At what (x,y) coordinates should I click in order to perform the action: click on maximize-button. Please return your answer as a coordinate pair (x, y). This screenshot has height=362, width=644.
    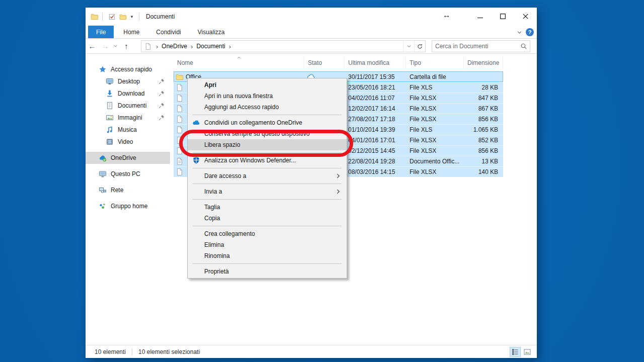
    Looking at the image, I should click on (503, 16).